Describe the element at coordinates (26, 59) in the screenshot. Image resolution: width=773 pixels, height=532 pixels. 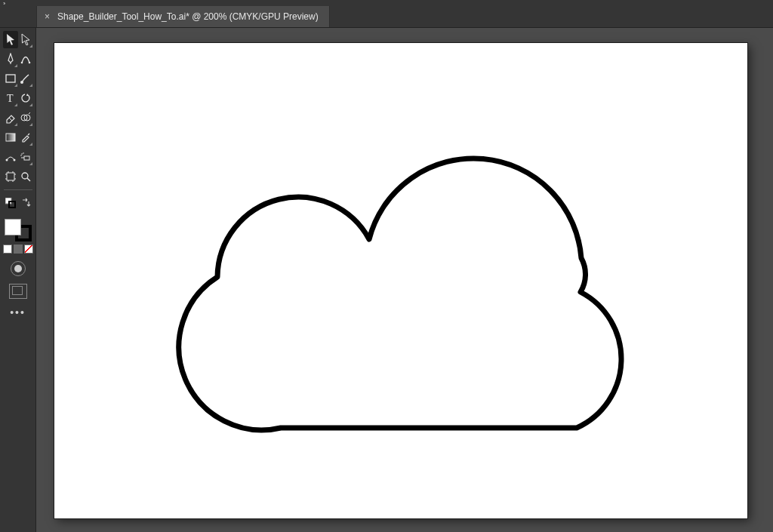
I see `curvature-tool` at that location.